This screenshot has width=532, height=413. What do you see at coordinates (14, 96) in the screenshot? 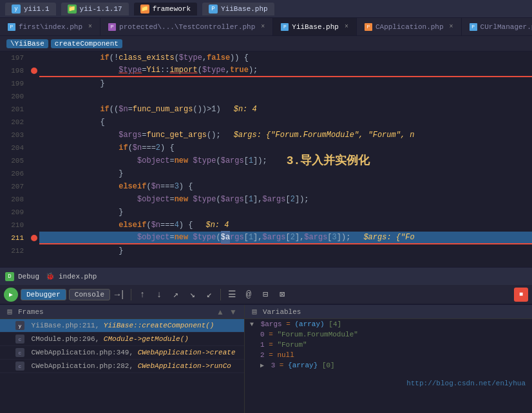
I see `ln-200: 200` at bounding box center [14, 96].